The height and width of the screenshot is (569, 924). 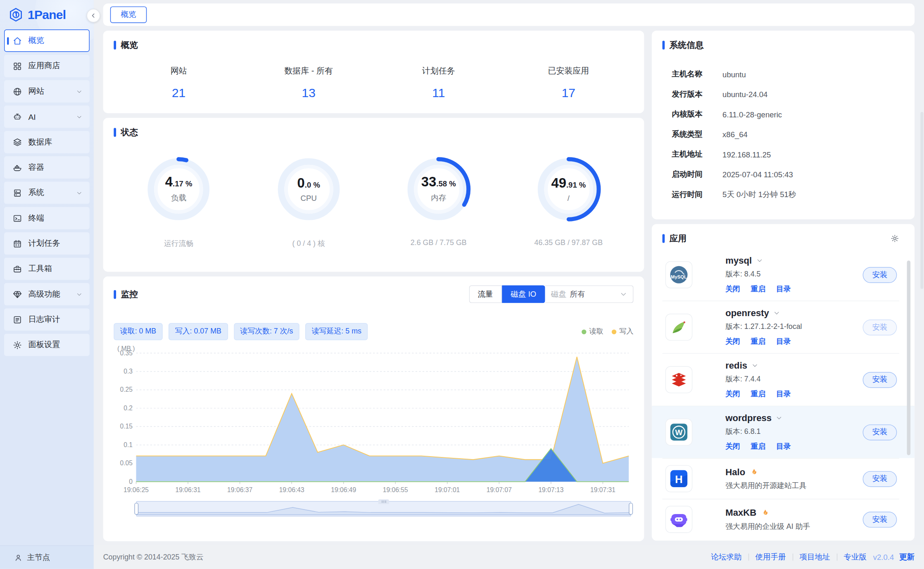 What do you see at coordinates (752, 114) in the screenshot?
I see `system-info-value: 6.11.0-28-generic` at bounding box center [752, 114].